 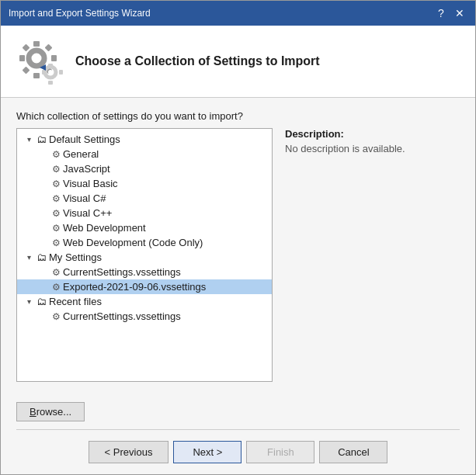 What do you see at coordinates (238, 13) in the screenshot?
I see `title-bar: Import and Export Settings Wizard ? ✕` at bounding box center [238, 13].